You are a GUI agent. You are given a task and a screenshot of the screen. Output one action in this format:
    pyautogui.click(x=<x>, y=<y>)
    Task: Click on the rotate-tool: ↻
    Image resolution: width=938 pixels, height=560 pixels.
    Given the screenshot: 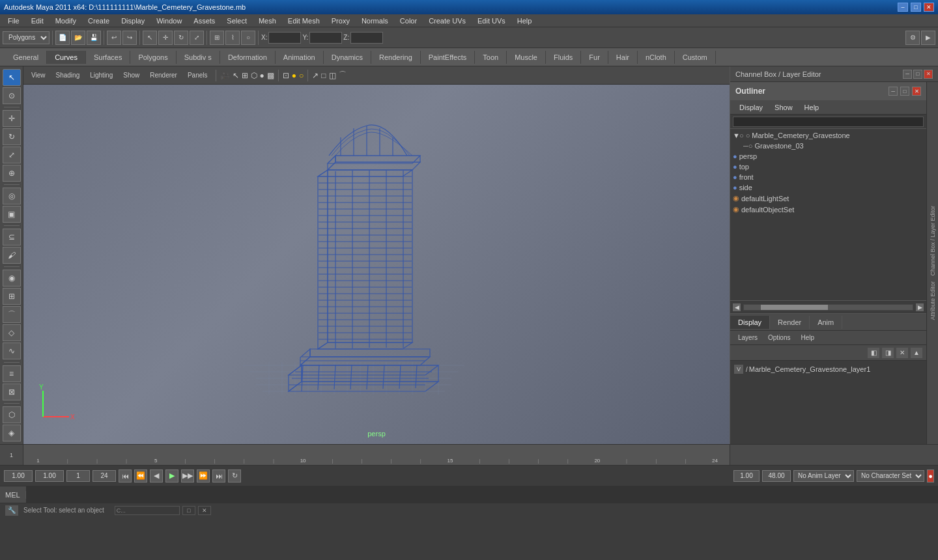 What is the action you would take?
    pyautogui.click(x=181, y=38)
    